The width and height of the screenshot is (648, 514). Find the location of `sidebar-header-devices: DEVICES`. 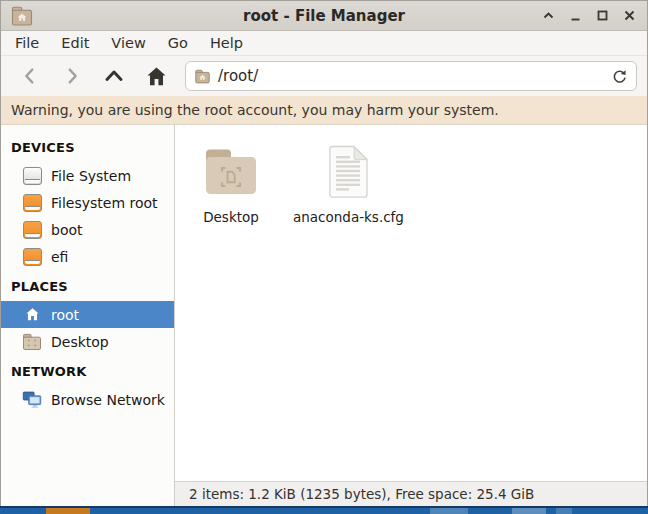

sidebar-header-devices: DEVICES is located at coordinates (88, 146).